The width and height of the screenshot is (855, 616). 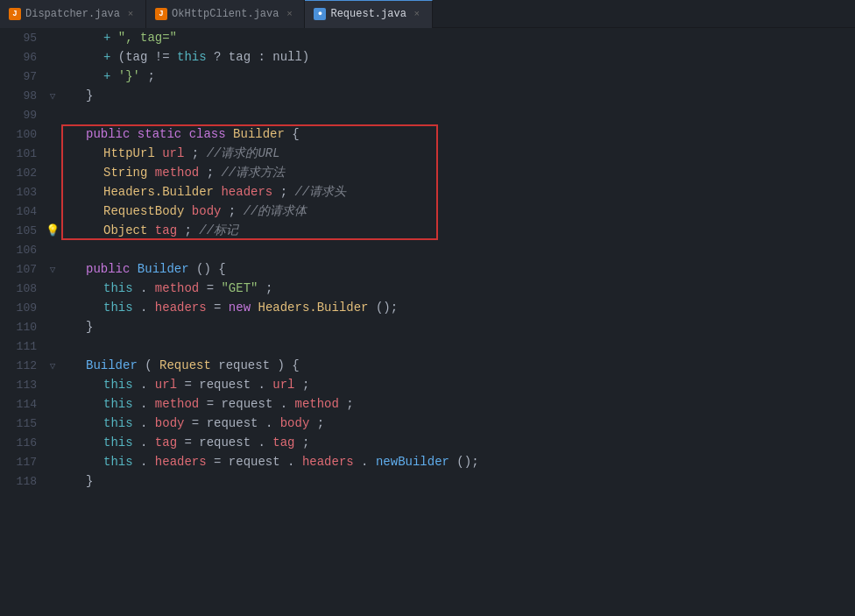 What do you see at coordinates (417, 14) in the screenshot?
I see `tab-close-request: ×` at bounding box center [417, 14].